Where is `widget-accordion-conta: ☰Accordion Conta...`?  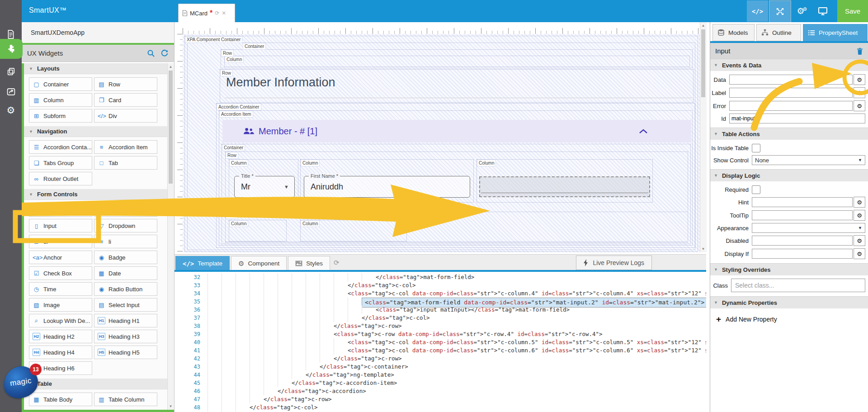 widget-accordion-conta: ☰Accordion Conta... is located at coordinates (61, 147).